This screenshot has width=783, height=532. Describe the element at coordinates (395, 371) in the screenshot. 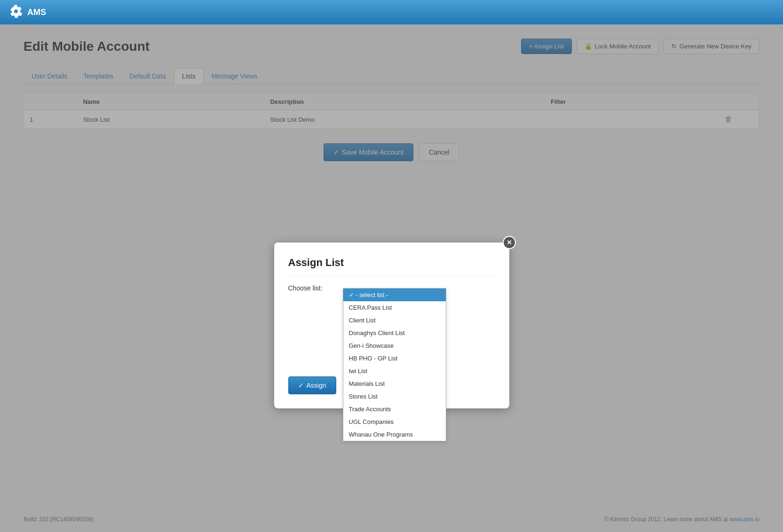

I see `dropdown-option-6: Iwi List` at that location.